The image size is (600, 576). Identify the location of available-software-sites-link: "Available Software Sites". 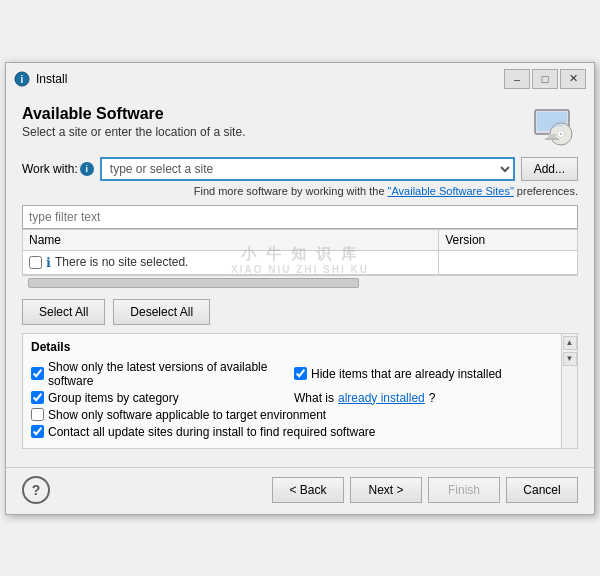
(451, 191).